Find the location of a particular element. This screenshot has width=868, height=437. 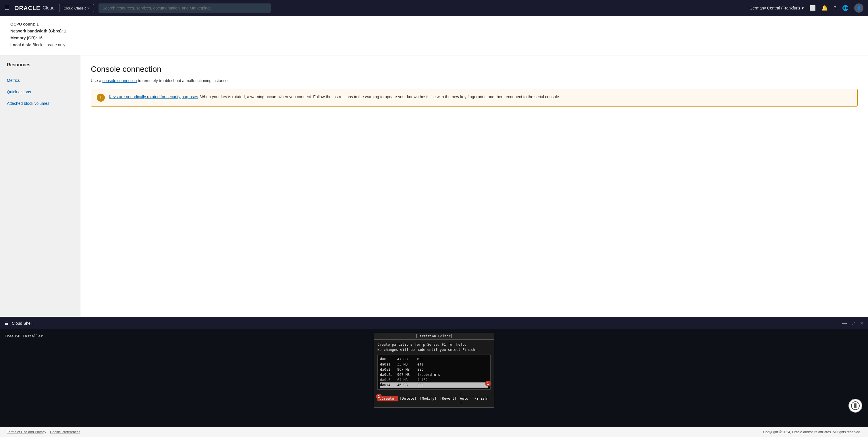

sidebar-item-metrics: Metrics is located at coordinates (40, 81).